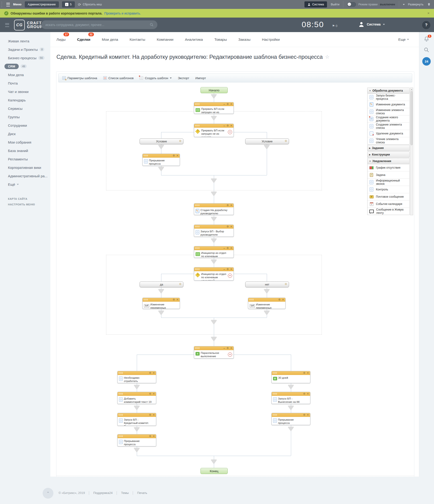 The width and height of the screenshot is (434, 504). Describe the element at coordinates (389, 168) in the screenshot. I see `palette-item-absence-chart: График отсутствия` at that location.